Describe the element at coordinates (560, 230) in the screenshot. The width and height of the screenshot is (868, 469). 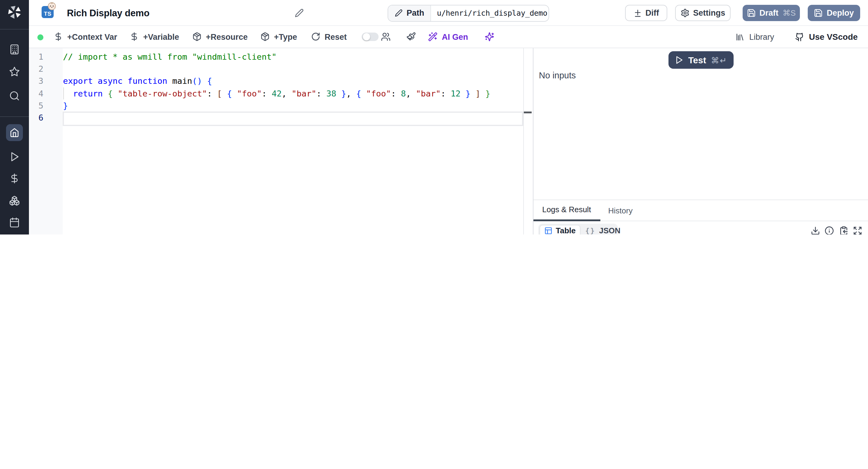
I see `view-table-button: Table` at that location.